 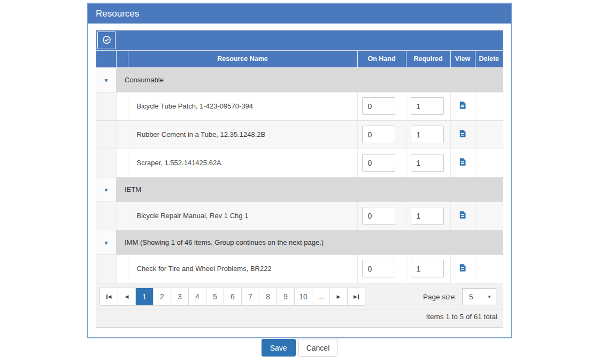 What do you see at coordinates (243, 135) in the screenshot?
I see `resource-name: Rubber Cement in a Tube, 12.35.1248.2B` at bounding box center [243, 135].